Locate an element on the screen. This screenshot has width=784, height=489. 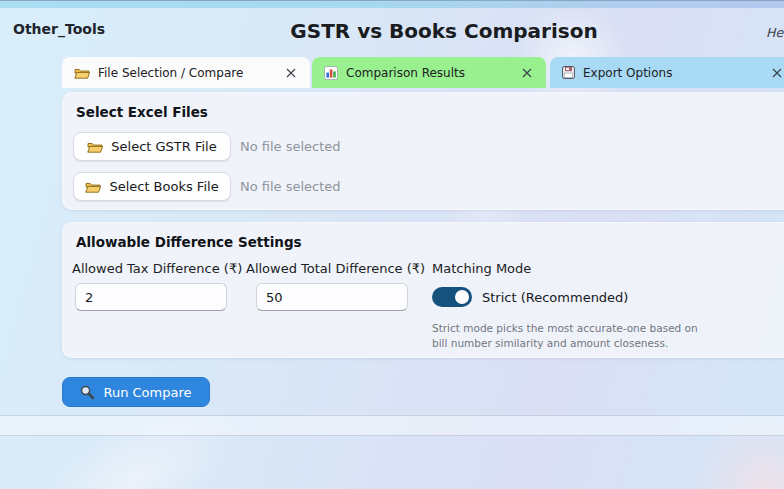
tab-file-selection: File Selection / Compare is located at coordinates (186, 72).